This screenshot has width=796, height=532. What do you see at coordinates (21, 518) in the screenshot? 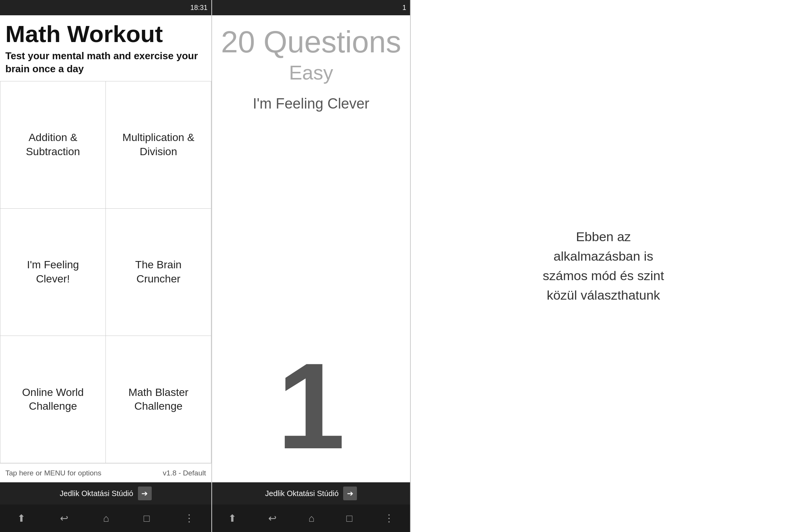
I see `nav-back-icon: ⬆` at bounding box center [21, 518].